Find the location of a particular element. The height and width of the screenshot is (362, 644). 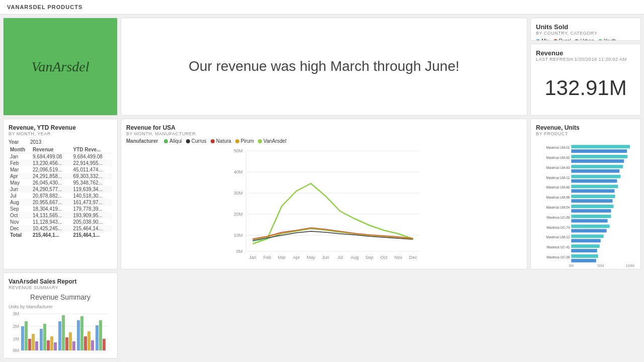

table-row: Nov11,128,943...205,038,90... is located at coordinates (60, 222).